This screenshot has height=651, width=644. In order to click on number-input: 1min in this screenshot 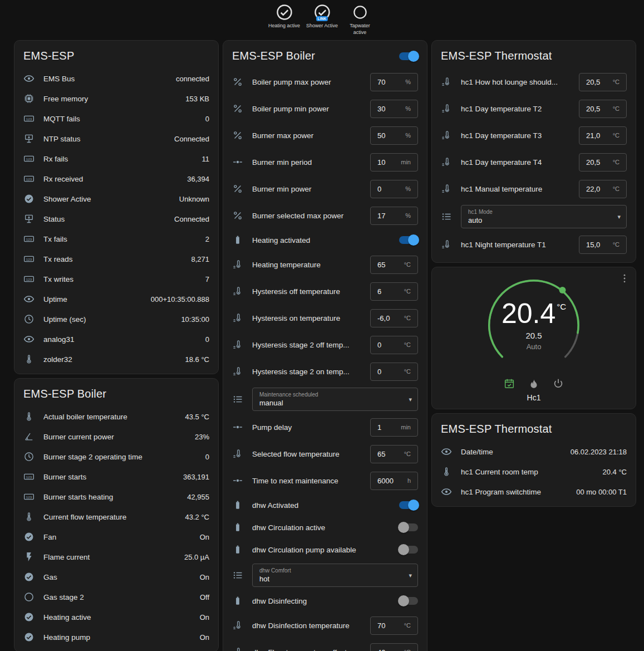, I will do `click(394, 428)`.